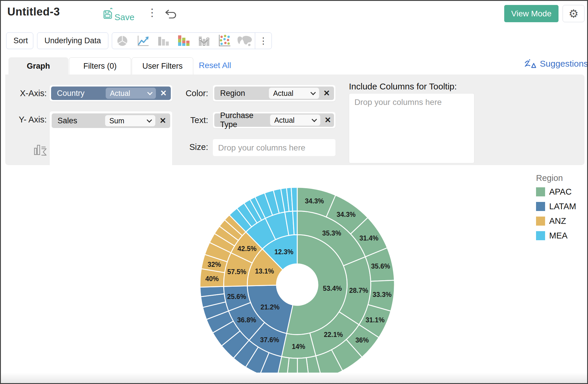 The image size is (588, 384). What do you see at coordinates (558, 221) in the screenshot?
I see `legend-label: ANZ` at bounding box center [558, 221].